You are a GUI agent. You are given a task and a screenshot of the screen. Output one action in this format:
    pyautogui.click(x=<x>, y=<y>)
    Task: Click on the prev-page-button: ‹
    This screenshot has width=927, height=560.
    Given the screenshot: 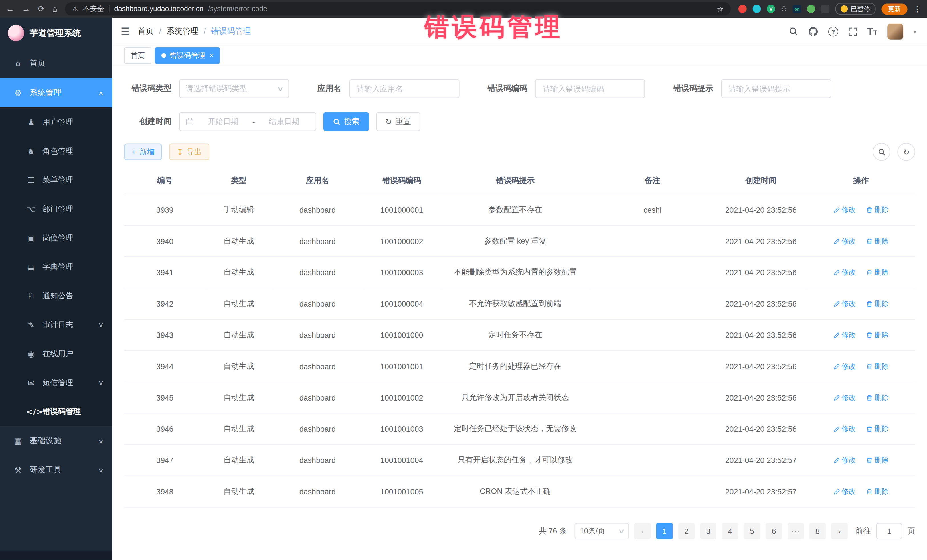 What is the action you would take?
    pyautogui.click(x=643, y=531)
    